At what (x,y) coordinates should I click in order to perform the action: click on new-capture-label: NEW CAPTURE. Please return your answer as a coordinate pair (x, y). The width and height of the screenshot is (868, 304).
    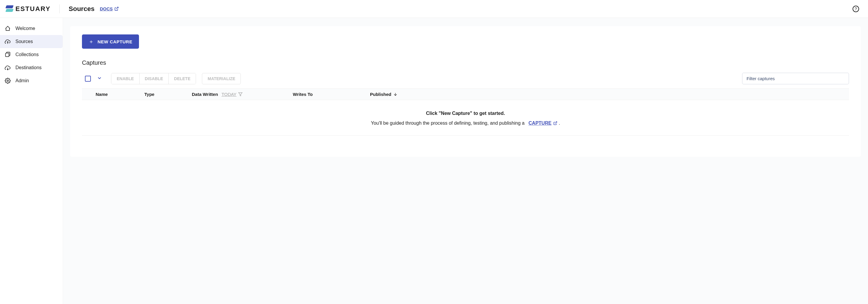
    Looking at the image, I should click on (115, 42).